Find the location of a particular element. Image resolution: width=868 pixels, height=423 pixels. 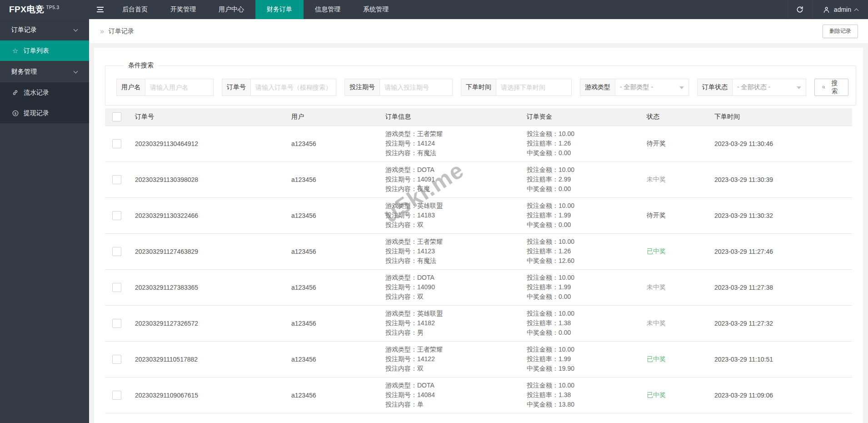

table-row: 202303291130464912 a123456 游戏类型：王者荣耀 投注期… is located at coordinates (479, 144).